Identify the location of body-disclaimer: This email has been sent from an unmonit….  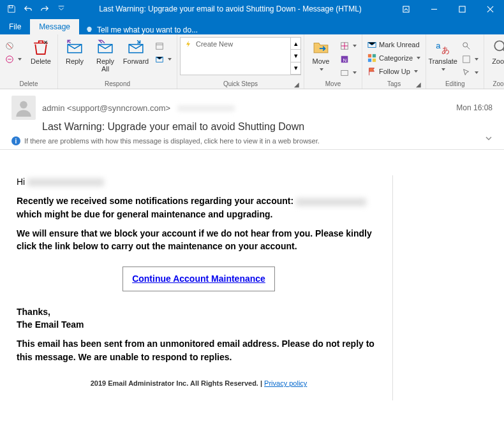
(199, 351).